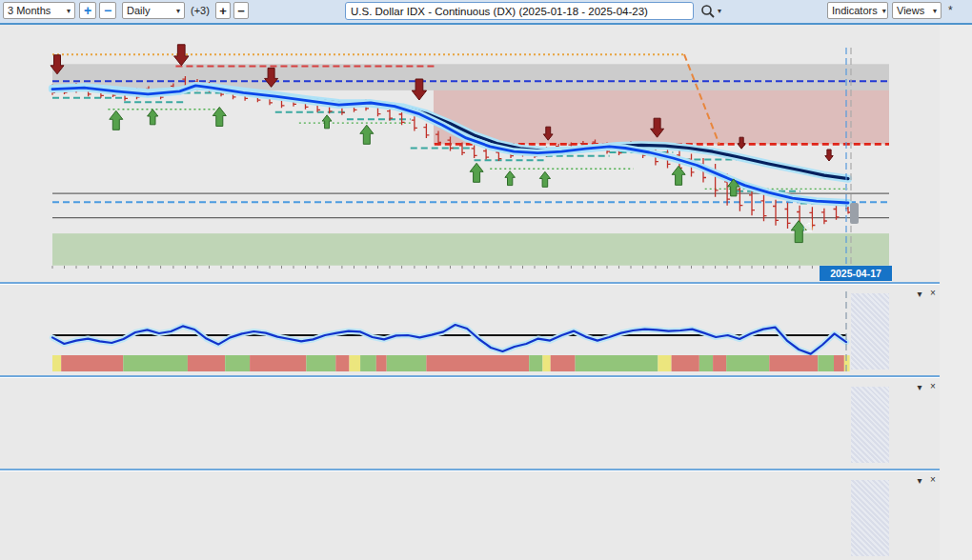  I want to click on current-date-badge: 2025-04-17, so click(856, 273).